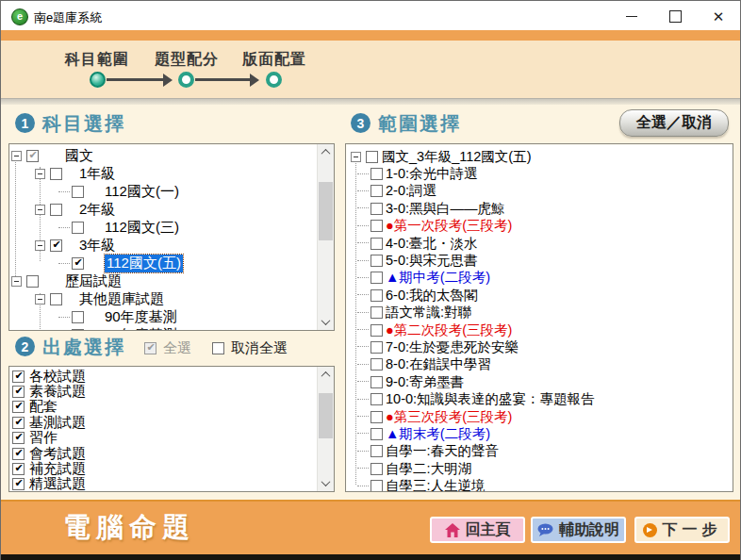  Describe the element at coordinates (172, 209) in the screenshot. I see `tree-item: 2年級` at that location.